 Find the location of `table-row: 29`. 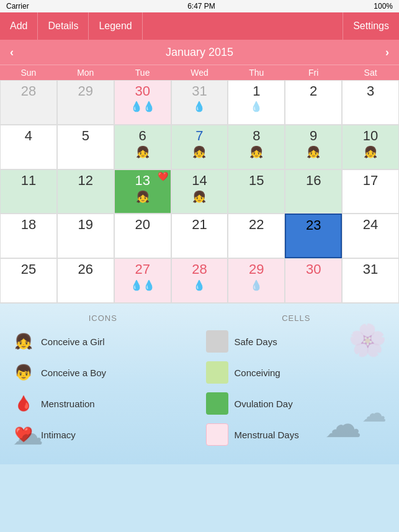

table-row: 29 is located at coordinates (86, 102).